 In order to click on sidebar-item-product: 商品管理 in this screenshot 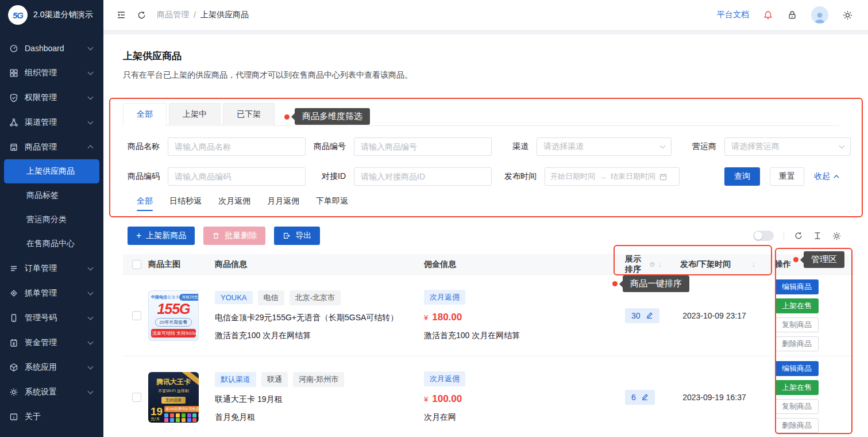, I will do `click(52, 147)`.